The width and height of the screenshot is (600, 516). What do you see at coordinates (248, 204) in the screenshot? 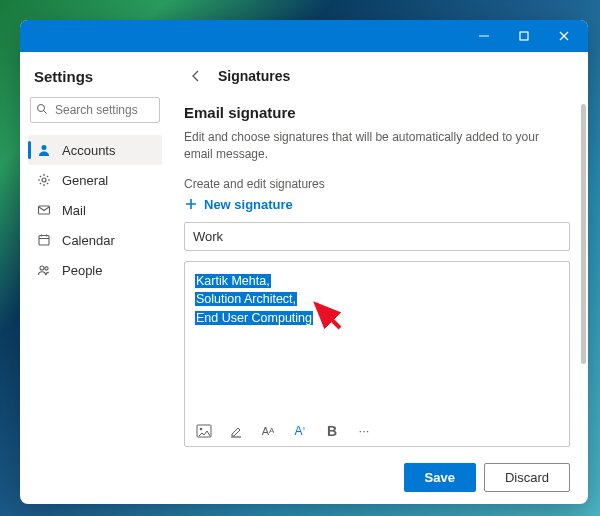
I see `new-signature-label: New signature` at bounding box center [248, 204].